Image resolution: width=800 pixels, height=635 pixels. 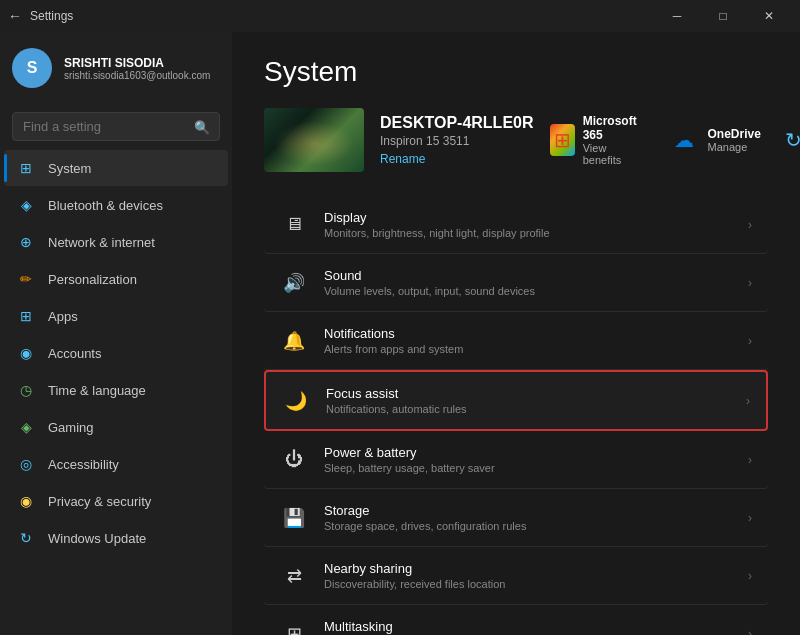 I want to click on display-text: DisplayMonitors, brightness, night light…, so click(x=528, y=224).